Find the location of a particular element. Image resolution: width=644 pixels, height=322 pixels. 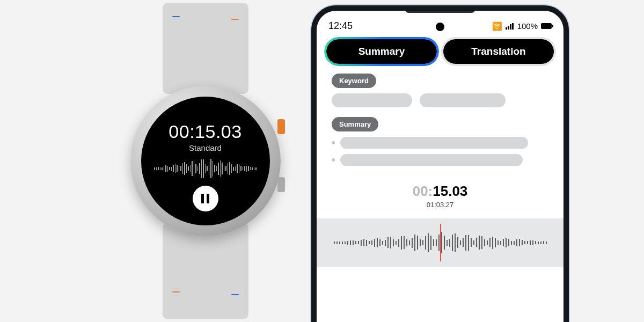

waveform-icon is located at coordinates (205, 169).